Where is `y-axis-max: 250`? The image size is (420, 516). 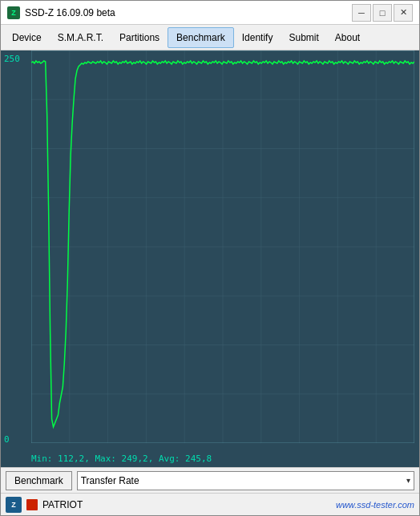
y-axis-max: 250 is located at coordinates (12, 59).